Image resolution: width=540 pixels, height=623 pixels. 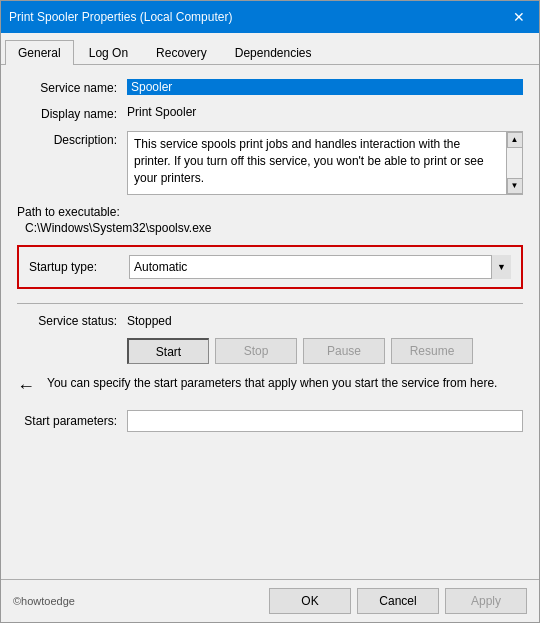 What do you see at coordinates (398, 601) in the screenshot?
I see `cancel-button: Cancel` at bounding box center [398, 601].